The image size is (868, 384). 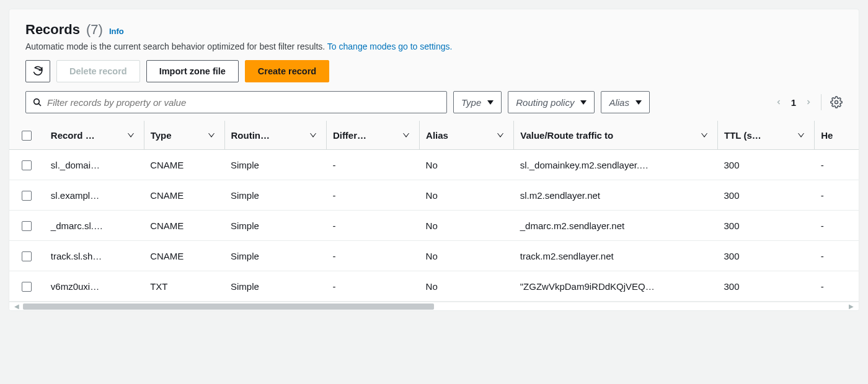 What do you see at coordinates (94, 256) in the screenshot?
I see `cell-record-name: track.sl.sh…` at bounding box center [94, 256].